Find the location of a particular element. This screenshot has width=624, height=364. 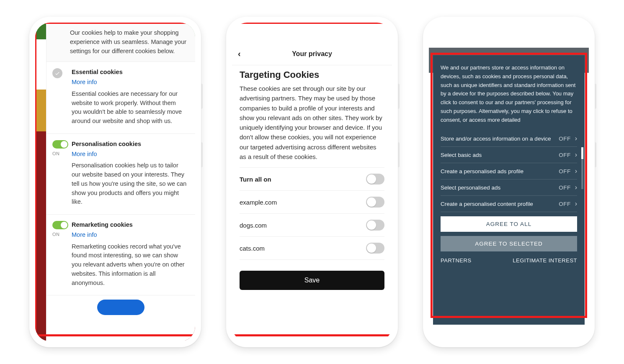

purpose-row: Select basic ads OFF › is located at coordinates (509, 155).